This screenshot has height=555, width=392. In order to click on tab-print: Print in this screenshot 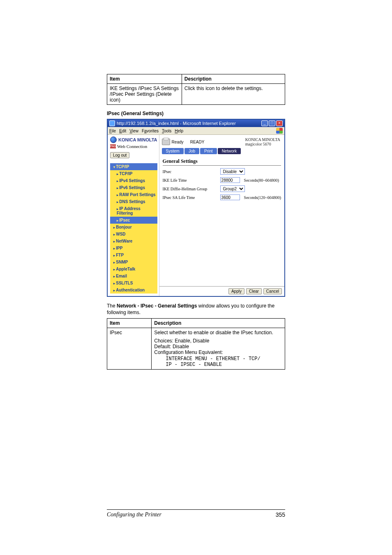, I will do `click(209, 151)`.